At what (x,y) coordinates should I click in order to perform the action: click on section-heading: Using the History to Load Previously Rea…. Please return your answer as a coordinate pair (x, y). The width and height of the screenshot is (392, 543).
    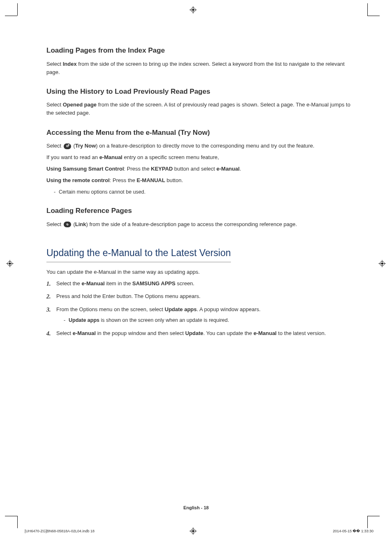
    Looking at the image, I should click on (201, 92).